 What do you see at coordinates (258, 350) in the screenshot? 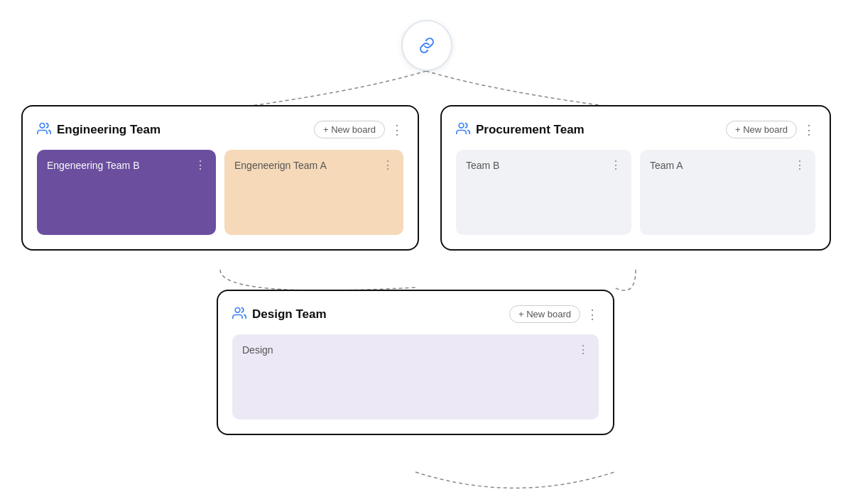
I see `board-design-name: Design` at bounding box center [258, 350].